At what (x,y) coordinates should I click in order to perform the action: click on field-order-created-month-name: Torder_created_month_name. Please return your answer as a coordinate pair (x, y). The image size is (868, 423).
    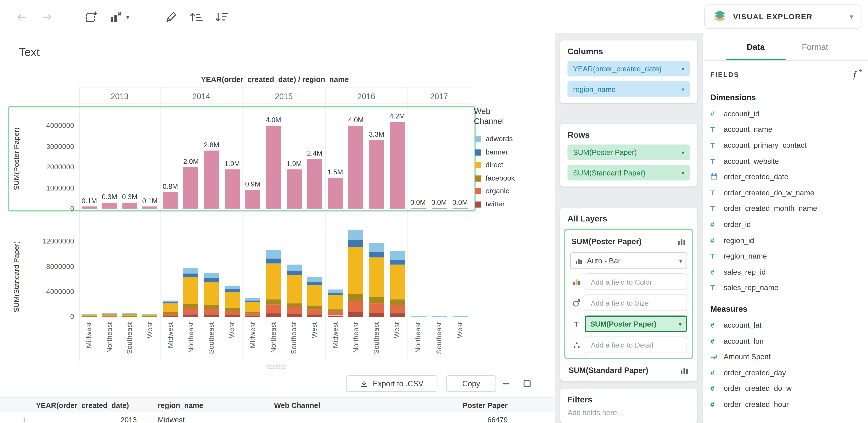
    Looking at the image, I should click on (785, 209).